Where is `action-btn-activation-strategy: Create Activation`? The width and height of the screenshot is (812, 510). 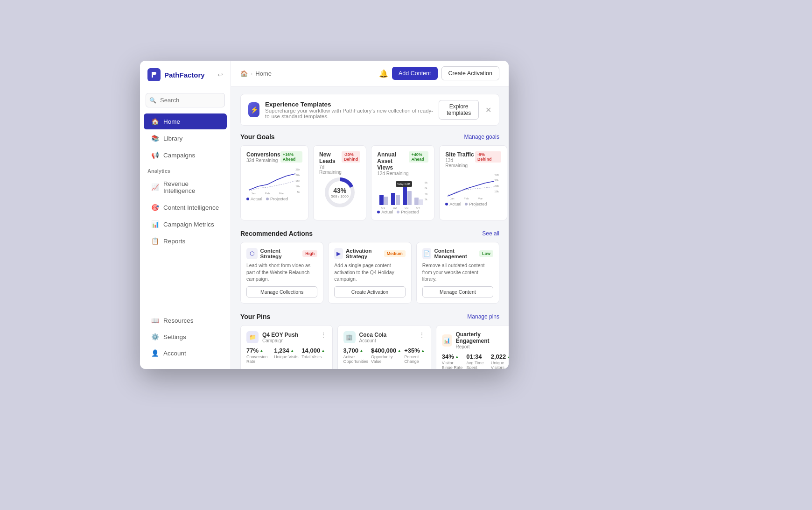
action-btn-activation-strategy: Create Activation is located at coordinates (370, 292).